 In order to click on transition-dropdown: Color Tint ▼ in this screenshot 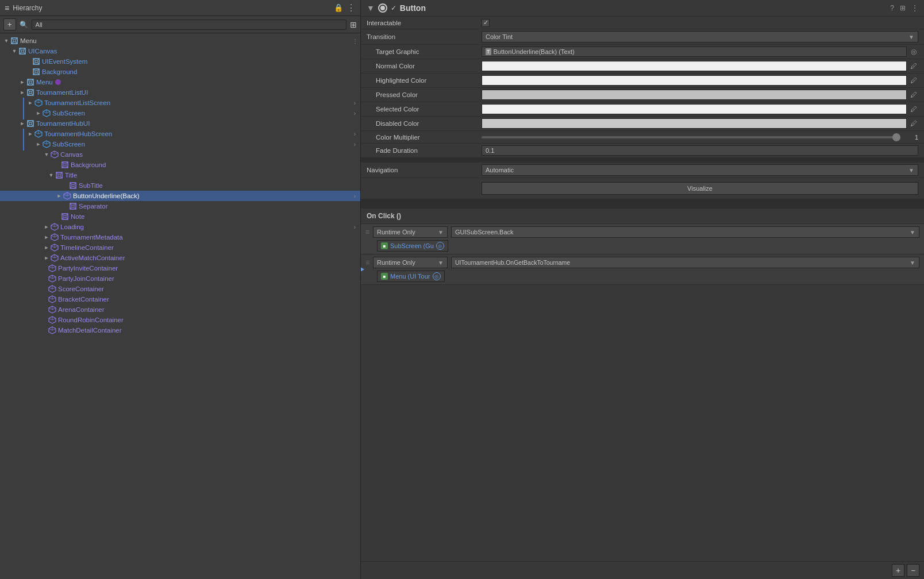, I will do `click(700, 37)`.